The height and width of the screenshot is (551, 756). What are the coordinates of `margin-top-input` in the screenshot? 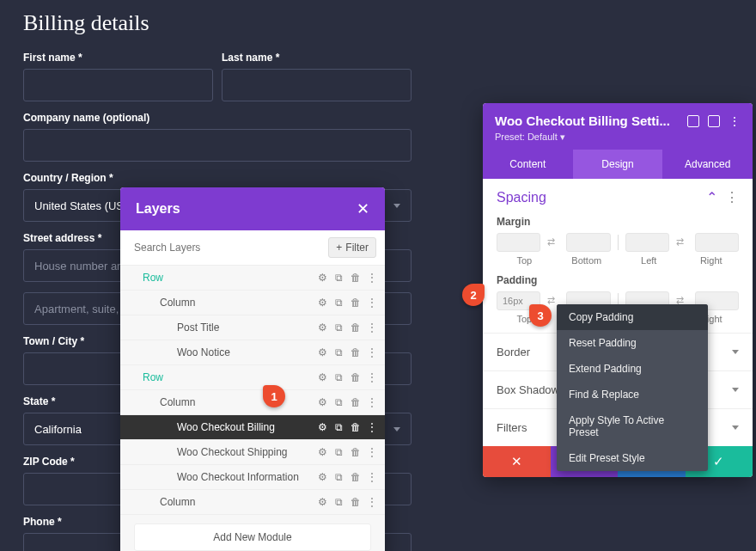 It's located at (519, 242).